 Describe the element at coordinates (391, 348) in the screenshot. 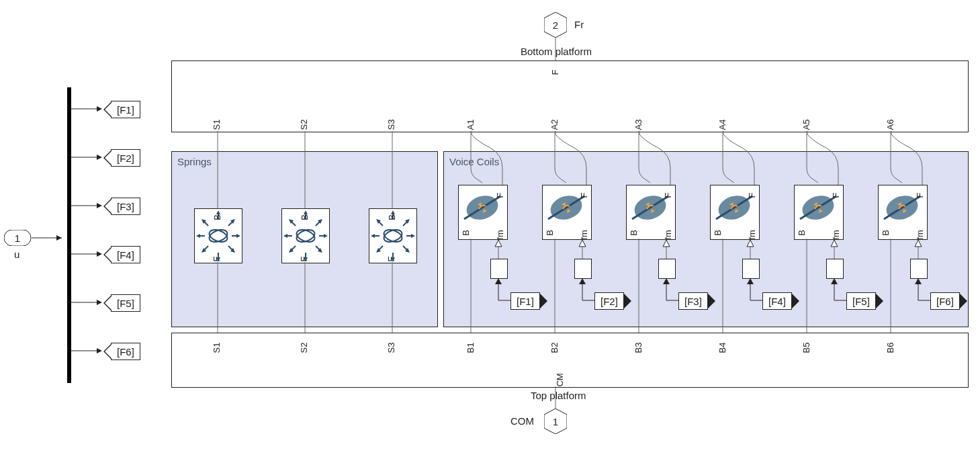

I see `bot-port-s3: S3` at that location.